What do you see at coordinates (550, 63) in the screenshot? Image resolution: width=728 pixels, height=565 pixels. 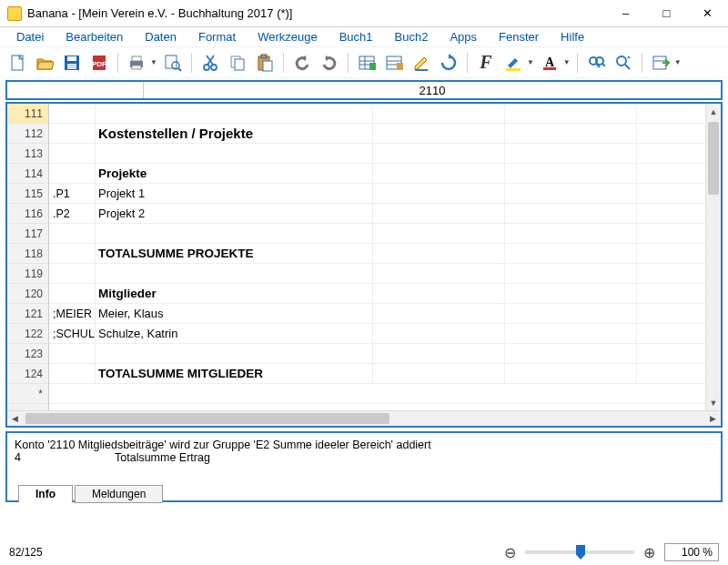 I see `font-color-button: A` at bounding box center [550, 63].